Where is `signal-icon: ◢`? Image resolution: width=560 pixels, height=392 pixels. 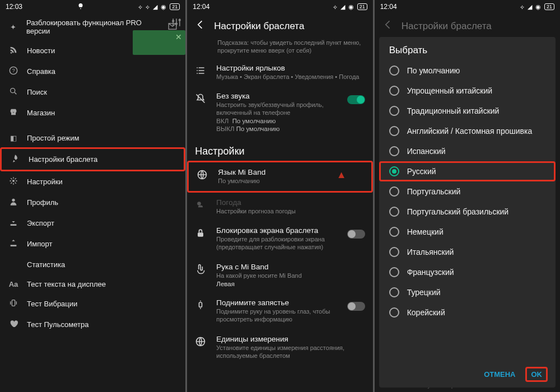 signal-icon: ◢ is located at coordinates (155, 7).